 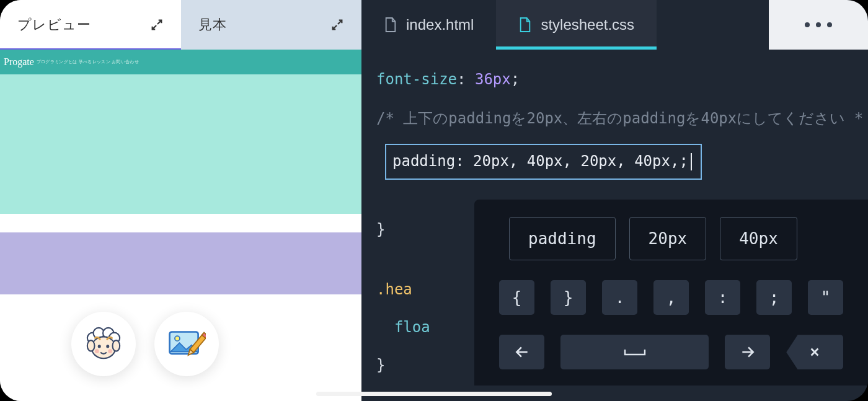 What do you see at coordinates (671, 239) in the screenshot?
I see `keyboard-suggestion-row: padding 20px 40px` at bounding box center [671, 239].